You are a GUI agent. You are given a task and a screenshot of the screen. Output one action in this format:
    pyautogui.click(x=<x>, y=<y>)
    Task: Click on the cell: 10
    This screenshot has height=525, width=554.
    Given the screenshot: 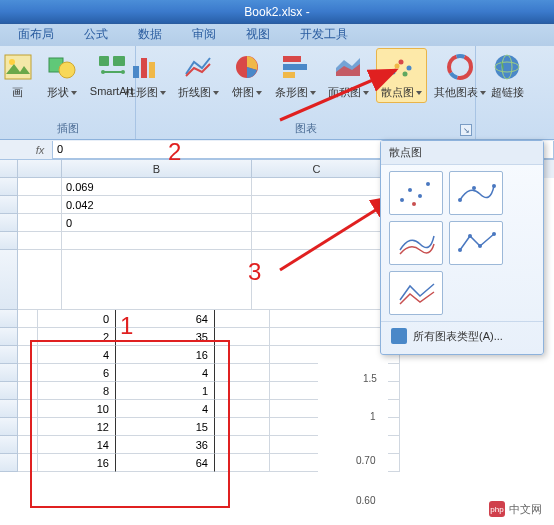 What is the action you would take?
    pyautogui.click(x=77, y=409)
    